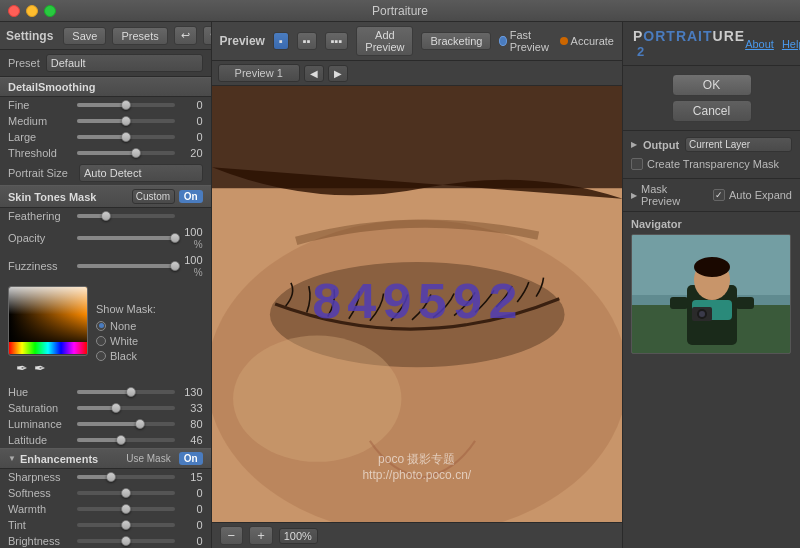  Describe the element at coordinates (525, 41) in the screenshot. I see `fast-preview-option: Fast Preview` at that location.